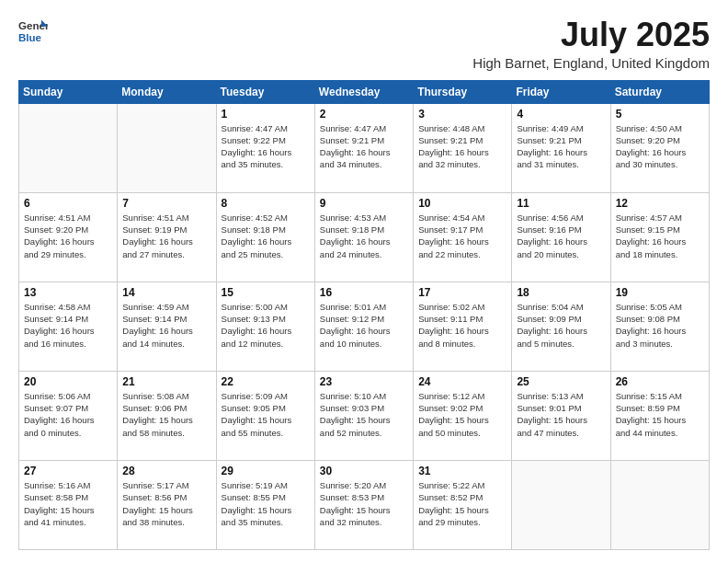 Image resolution: width=728 pixels, height=563 pixels. What do you see at coordinates (591, 63) in the screenshot?
I see `subtitle: High Barnet, England, United Kingdom` at bounding box center [591, 63].